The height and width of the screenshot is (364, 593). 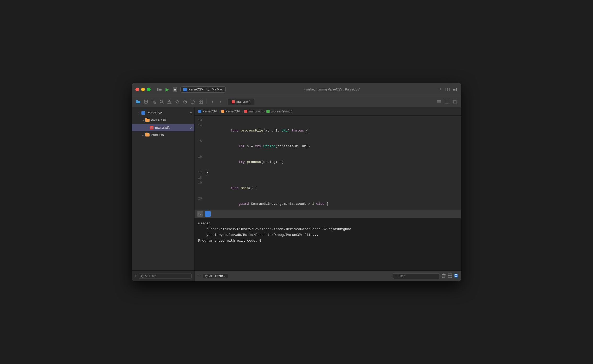 I want to click on console-line-3: ybcelowykezlevwdb/Build/Products/Debug/P…, so click(x=328, y=235).